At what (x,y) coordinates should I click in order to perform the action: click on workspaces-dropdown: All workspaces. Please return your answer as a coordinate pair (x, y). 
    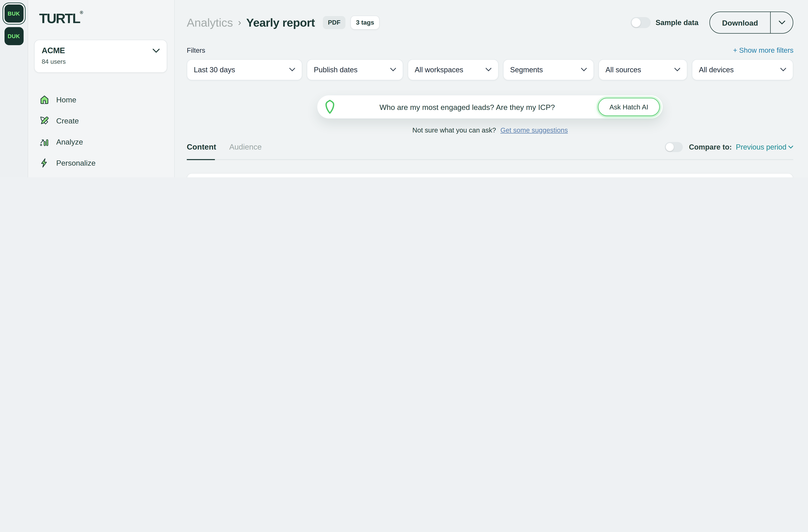
    Looking at the image, I should click on (453, 70).